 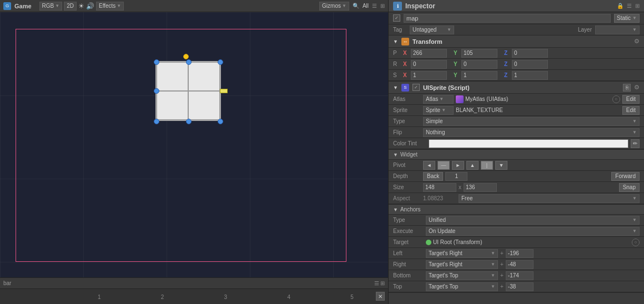 What do you see at coordinates (409, 253) in the screenshot?
I see `left-label: Left` at bounding box center [409, 253].